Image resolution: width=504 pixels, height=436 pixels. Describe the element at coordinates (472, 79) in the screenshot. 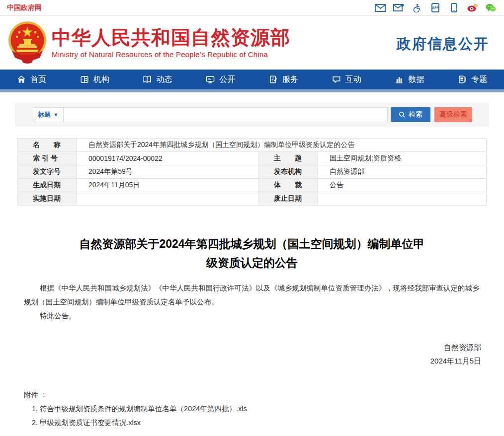

I see `nav-item-topics: 专题` at that location.